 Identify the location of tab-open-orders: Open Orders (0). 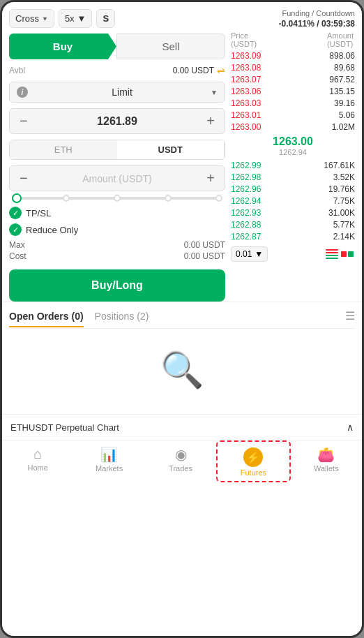
(46, 319).